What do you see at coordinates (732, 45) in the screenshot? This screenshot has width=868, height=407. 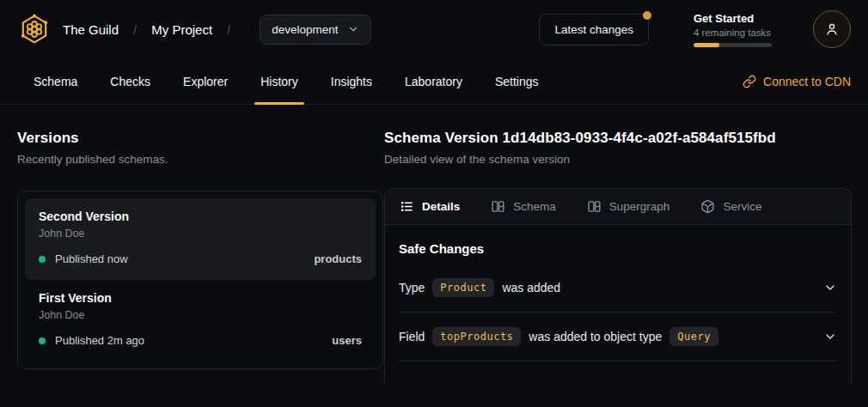 I see `get-started-progress-bar` at bounding box center [732, 45].